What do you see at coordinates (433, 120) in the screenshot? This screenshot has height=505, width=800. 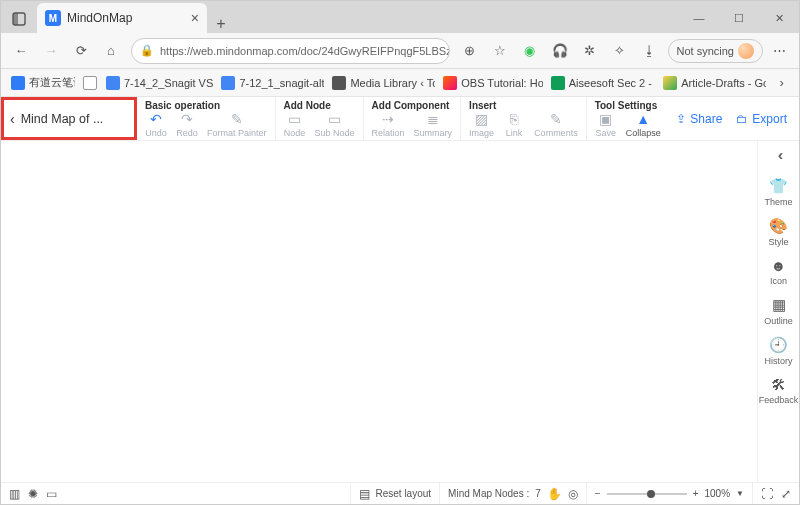 I see `summary-icon: ≣` at bounding box center [433, 120].